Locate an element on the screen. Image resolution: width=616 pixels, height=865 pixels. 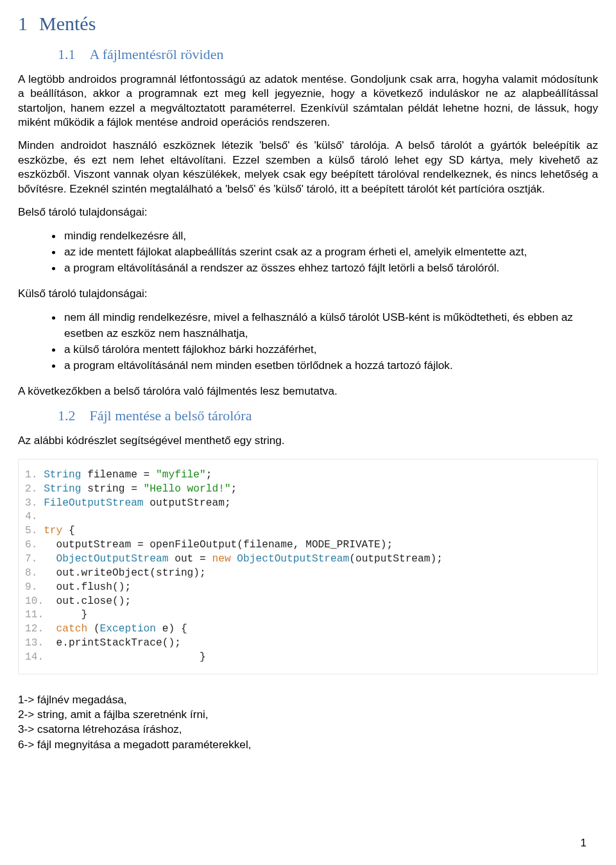
internal-storage-list: mindig rendelkezésre áll, az ide mentett… is located at coordinates (308, 252).